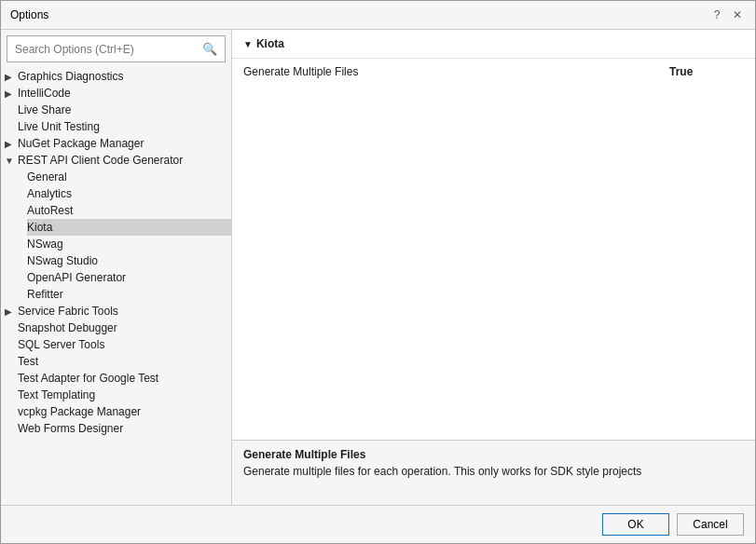 This screenshot has width=756, height=544. Describe the element at coordinates (378, 15) in the screenshot. I see `title-bar: Options ? ✕` at that location.